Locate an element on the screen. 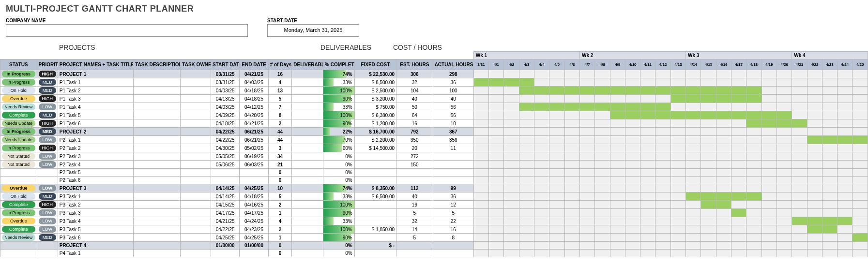  fixed-cost: $ 750.00 is located at coordinates (375, 107).